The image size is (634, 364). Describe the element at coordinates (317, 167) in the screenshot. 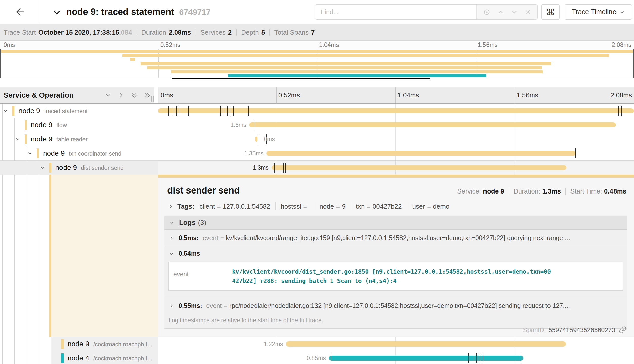

I see `span-row: node 9dist sender send1.3ms` at that location.